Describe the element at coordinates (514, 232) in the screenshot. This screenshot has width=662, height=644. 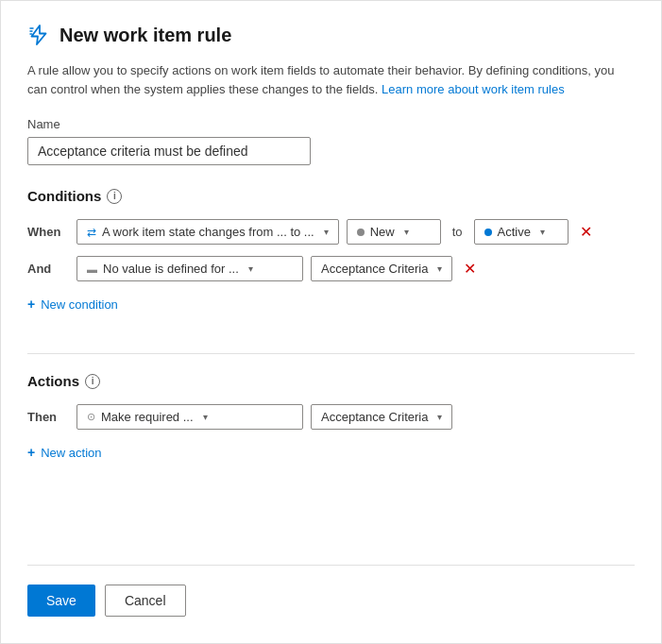
I see `state-to-text: Active` at that location.